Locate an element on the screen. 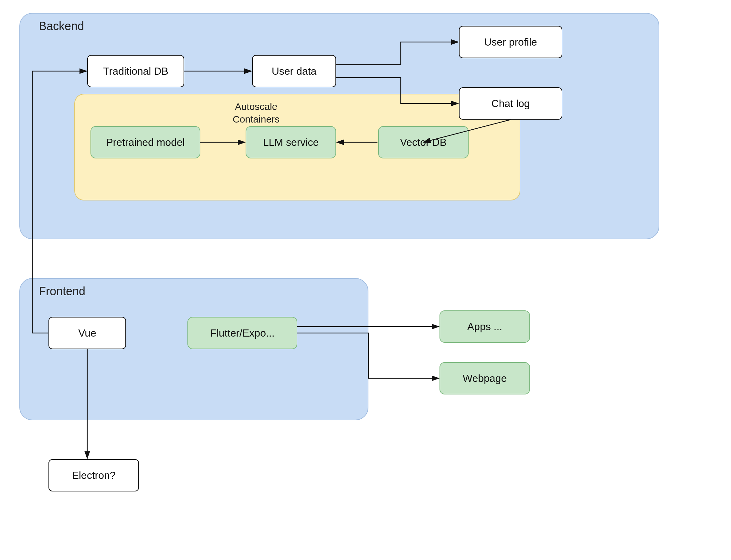 The image size is (731, 560). pretrained-model-box: Pretrained model is located at coordinates (145, 142).